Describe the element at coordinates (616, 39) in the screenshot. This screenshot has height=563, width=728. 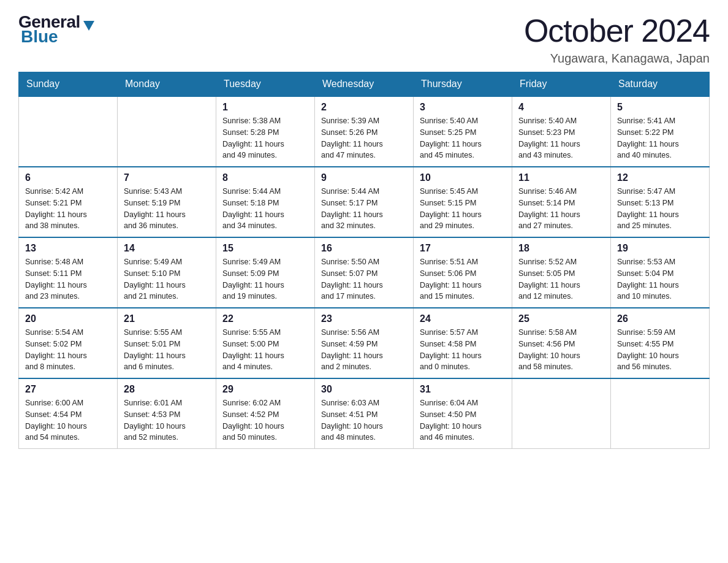
I see `title-section: October 2024 Yugawara, Kanagawa, Japan` at that location.